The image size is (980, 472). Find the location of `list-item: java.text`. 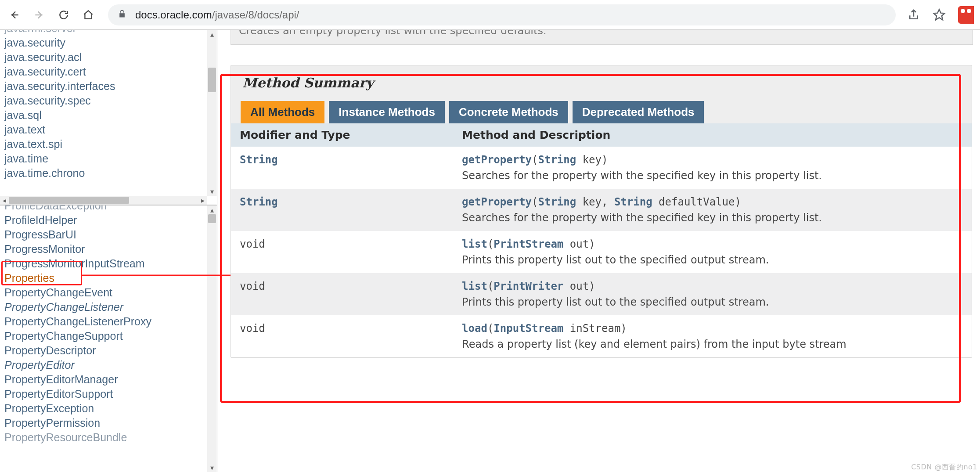

list-item: java.text is located at coordinates (111, 130).